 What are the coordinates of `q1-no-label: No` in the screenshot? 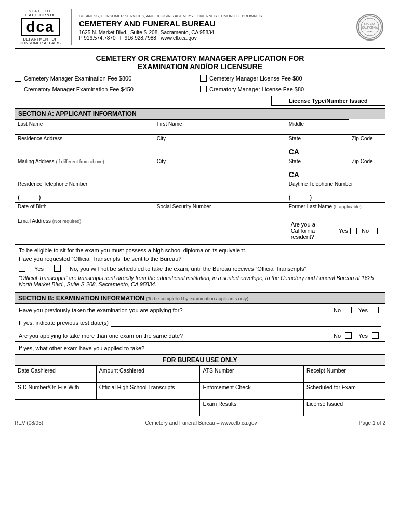 It's located at (337, 310).